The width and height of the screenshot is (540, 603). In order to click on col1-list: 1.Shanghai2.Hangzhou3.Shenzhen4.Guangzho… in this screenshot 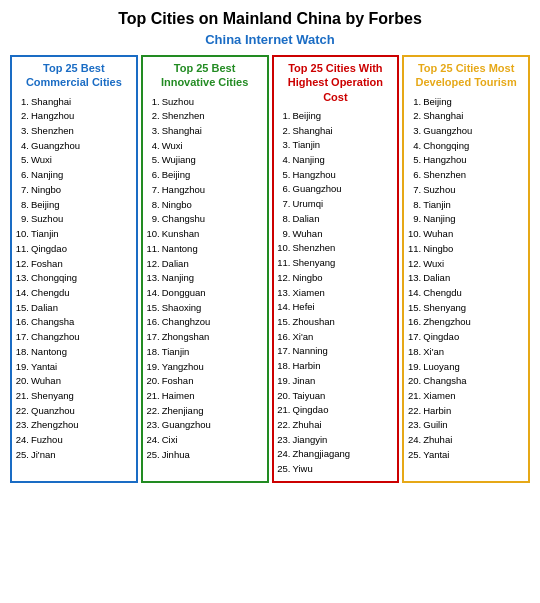, I will do `click(74, 279)`.